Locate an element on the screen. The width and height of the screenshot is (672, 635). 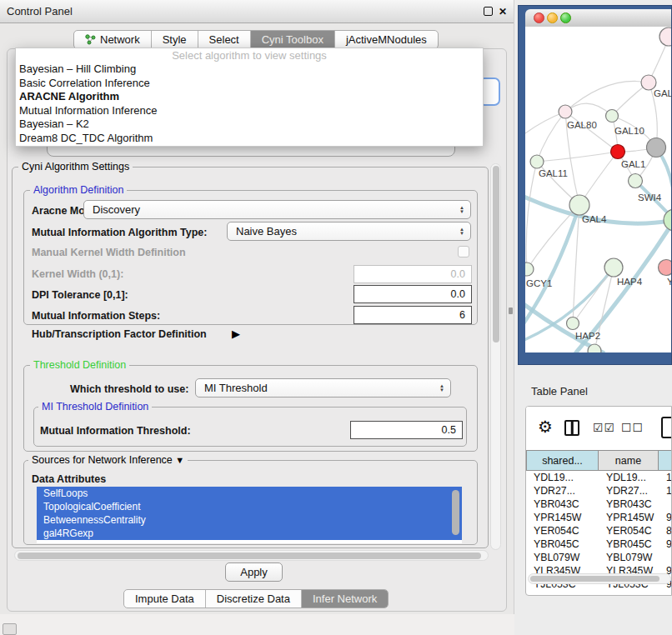
close-traffic-light-icon is located at coordinates (539, 18).